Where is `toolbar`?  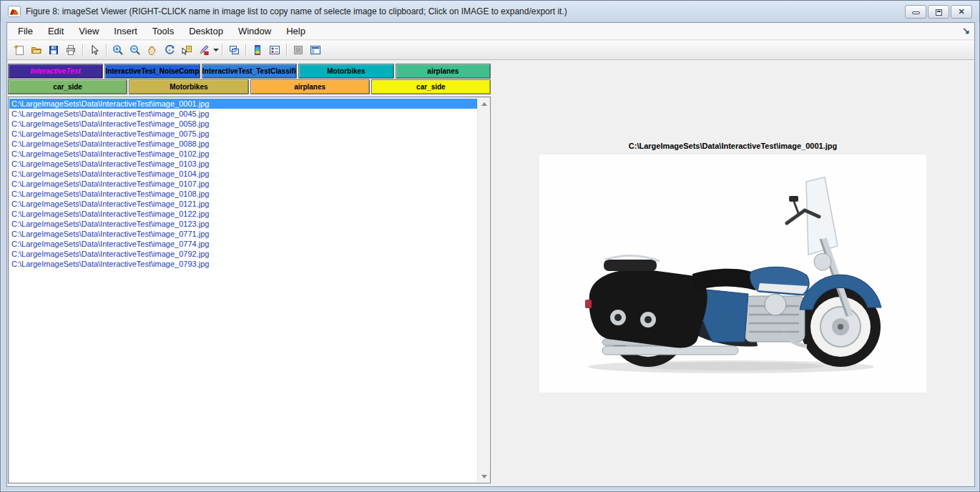
toolbar is located at coordinates (491, 50).